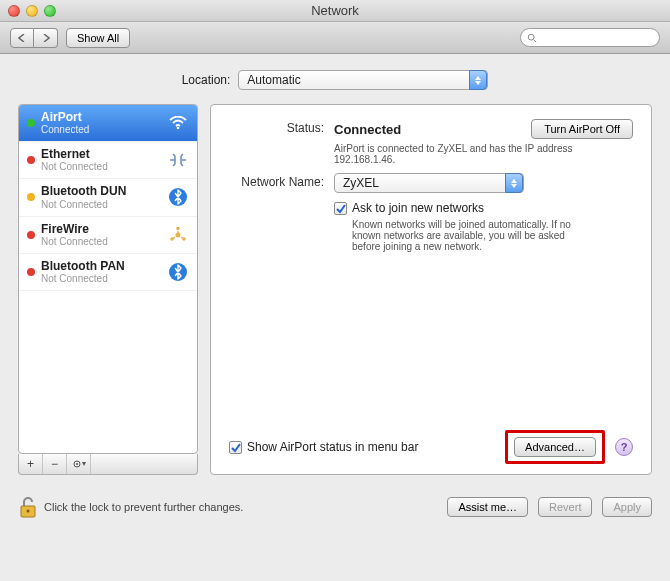  I want to click on show-menu-label: Show AirPort status in menu bar, so click(332, 447).